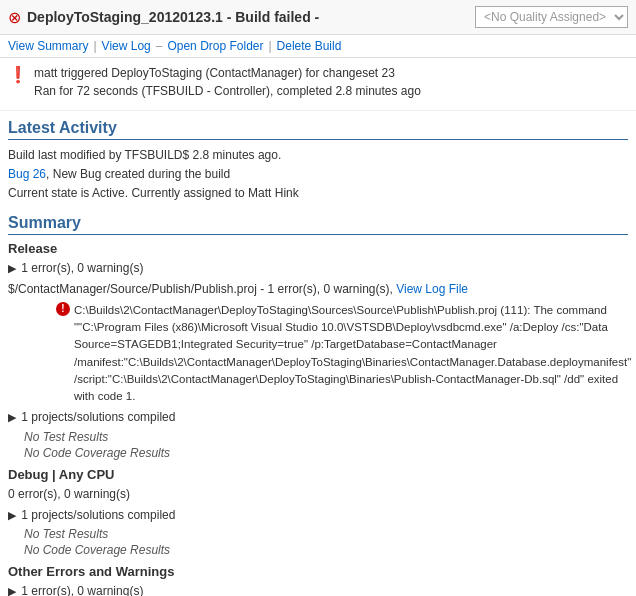 This screenshot has height=596, width=636. Describe the element at coordinates (318, 290) in the screenshot. I see `publish-path-line: $/ContactManager/Source/Publish/Publish.…` at that location.